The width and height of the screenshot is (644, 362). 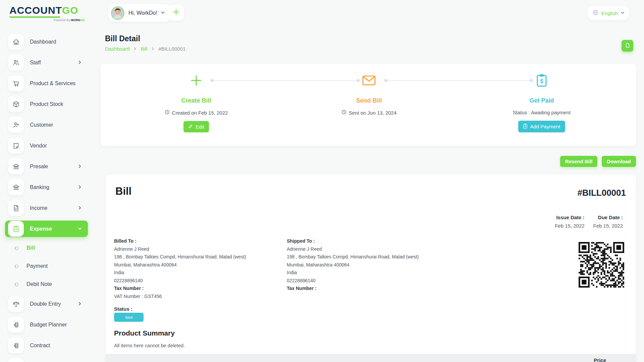 I want to click on cube-icon, so click(x=16, y=104).